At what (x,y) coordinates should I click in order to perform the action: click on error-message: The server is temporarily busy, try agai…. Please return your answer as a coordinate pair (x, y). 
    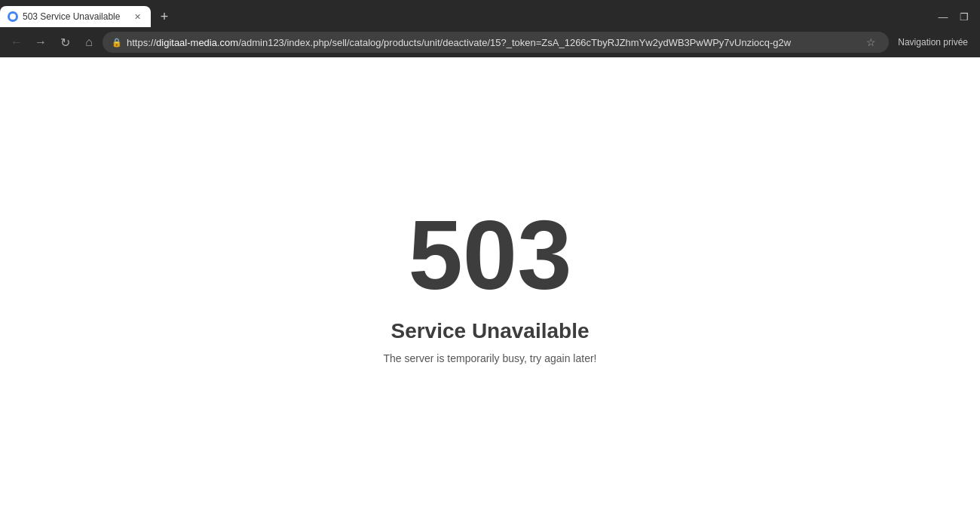
    Looking at the image, I should click on (490, 358).